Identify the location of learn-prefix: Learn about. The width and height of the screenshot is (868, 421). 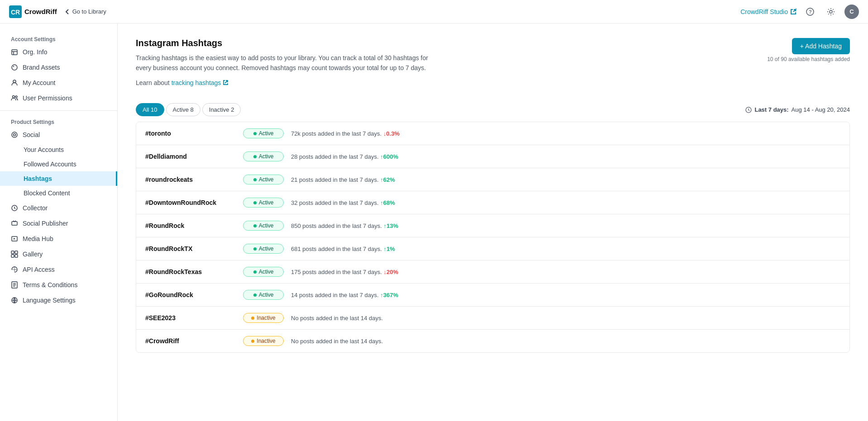
(154, 83).